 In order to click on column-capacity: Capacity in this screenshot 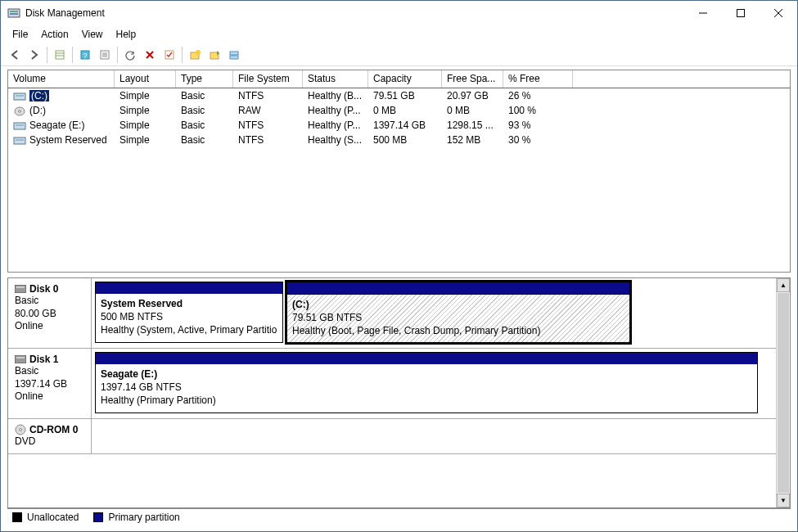, I will do `click(405, 79)`.